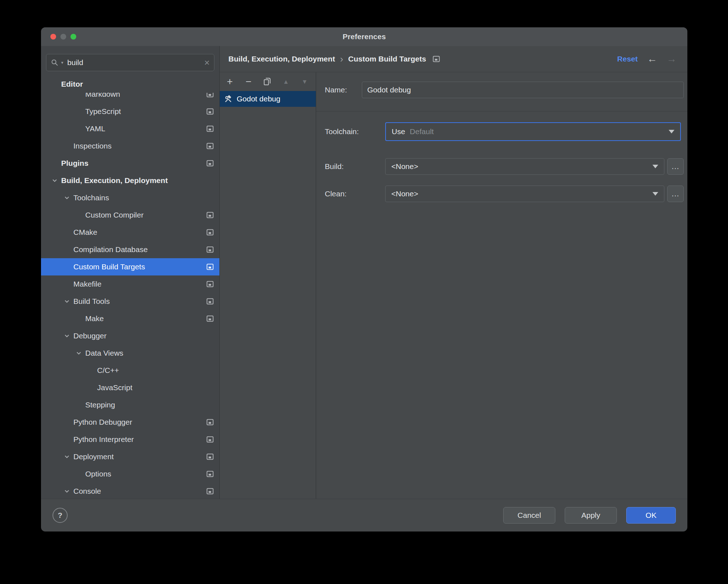 This screenshot has width=728, height=584. Describe the element at coordinates (525, 194) in the screenshot. I see `clean-select: <None>` at that location.